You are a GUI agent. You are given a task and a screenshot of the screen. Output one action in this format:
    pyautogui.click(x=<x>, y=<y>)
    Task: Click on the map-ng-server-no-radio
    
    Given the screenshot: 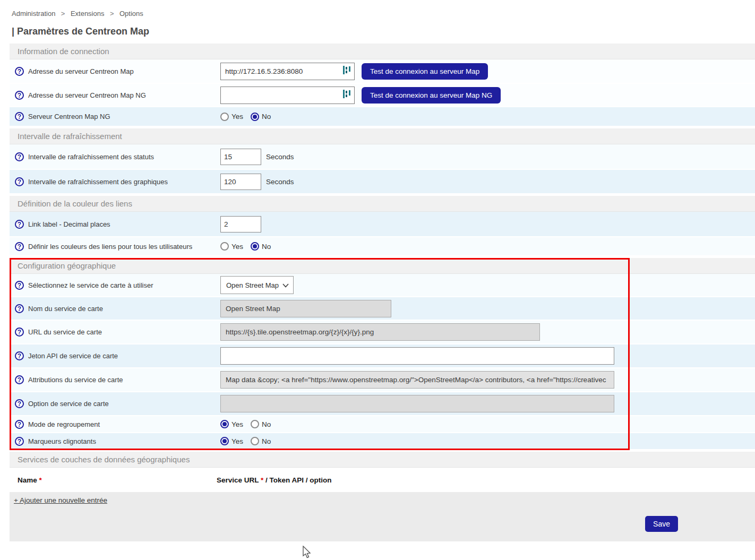 What is the action you would take?
    pyautogui.click(x=255, y=117)
    